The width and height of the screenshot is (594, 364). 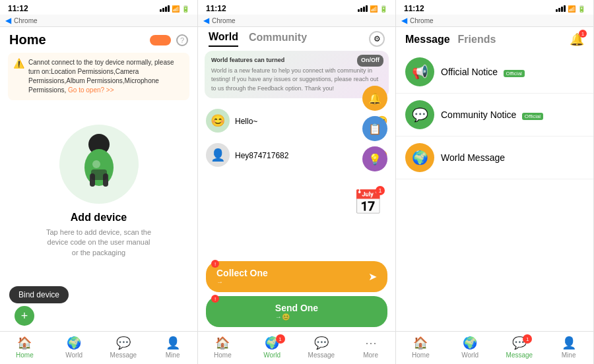 I want to click on calendar-float: 📅 1, so click(x=368, y=203).